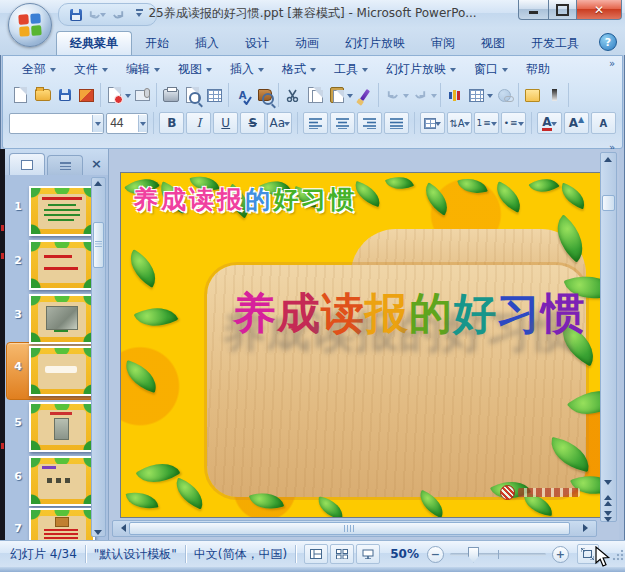  I want to click on justify-button, so click(396, 123).